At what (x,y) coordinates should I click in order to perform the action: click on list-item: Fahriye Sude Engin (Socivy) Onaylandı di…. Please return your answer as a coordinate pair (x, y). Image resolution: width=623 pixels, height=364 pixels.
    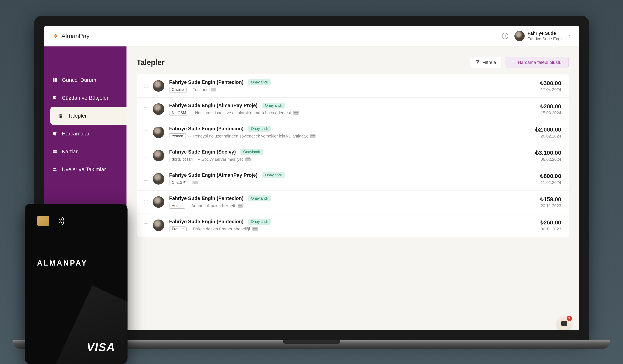
    Looking at the image, I should click on (353, 156).